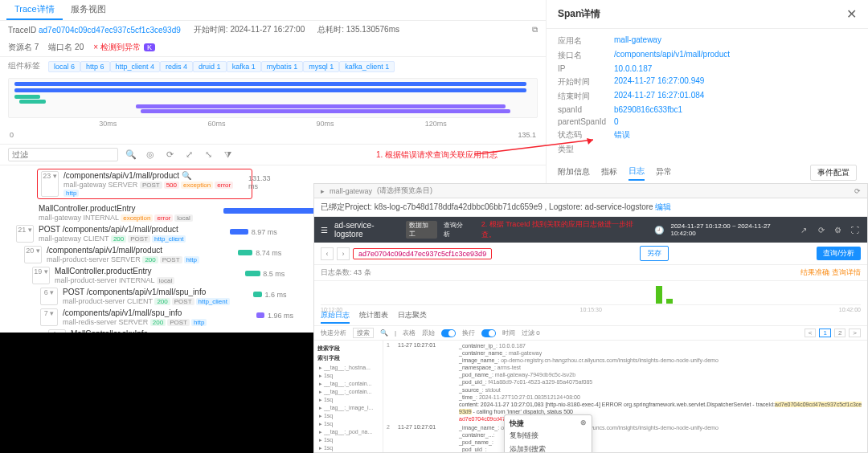 The height and width of the screenshot is (453, 868). What do you see at coordinates (363, 333) in the screenshot?
I see `field-search-input: 搜索` at bounding box center [363, 333].